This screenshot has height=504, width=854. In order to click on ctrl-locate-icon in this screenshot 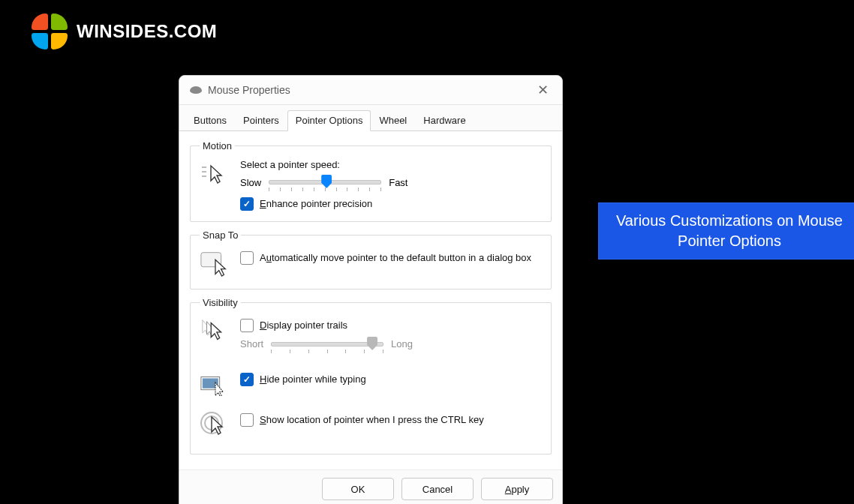, I will do `click(215, 425)`.